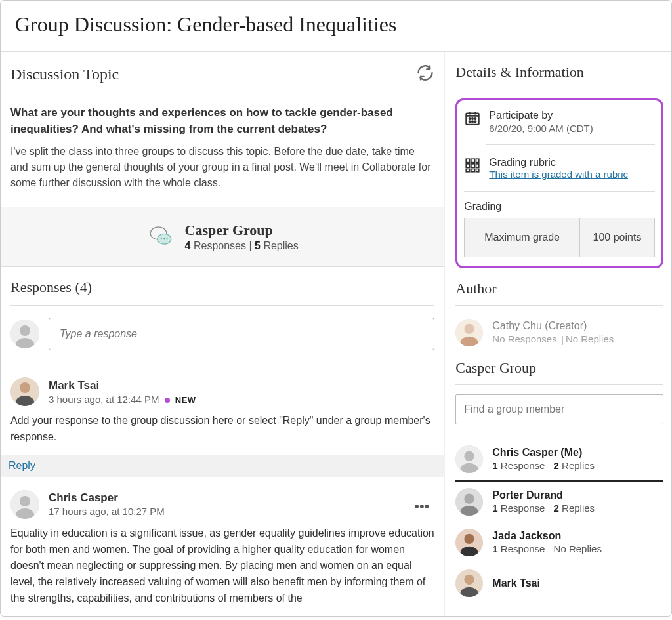 This screenshot has width=672, height=620. What do you see at coordinates (541, 129) in the screenshot?
I see `participate-date: 6/20/20, 9:00 AM (CDT)` at bounding box center [541, 129].